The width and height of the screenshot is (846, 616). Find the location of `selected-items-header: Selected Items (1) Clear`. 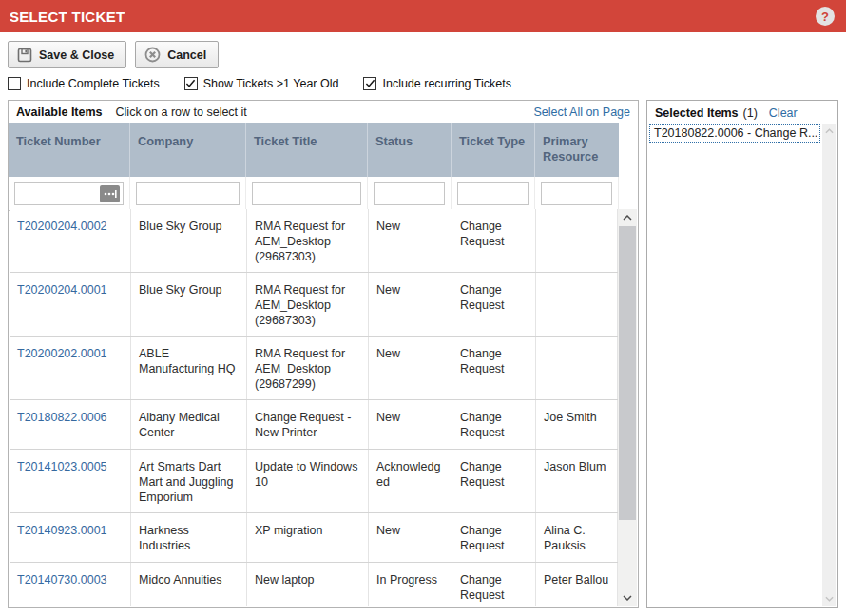

selected-items-header: Selected Items (1) Clear is located at coordinates (742, 112).